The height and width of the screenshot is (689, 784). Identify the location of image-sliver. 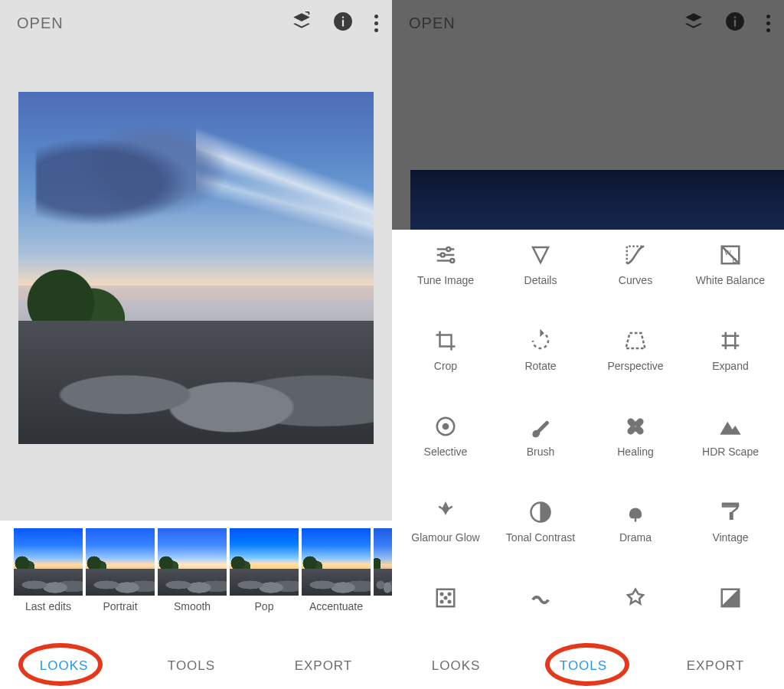
(597, 200).